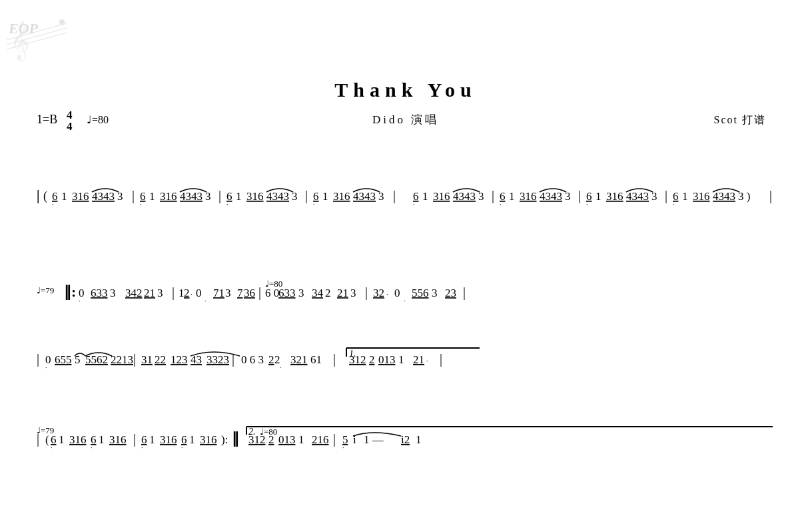 This screenshot has height=508, width=812. I want to click on note-group: 556, so click(420, 293).